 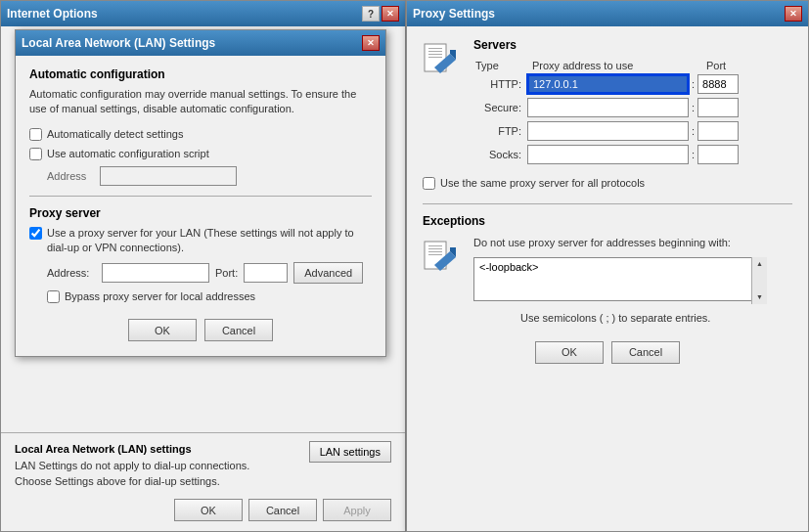 What do you see at coordinates (620, 281) in the screenshot?
I see `exceptions-input-container: <-loopback> ▲ ▼` at bounding box center [620, 281].